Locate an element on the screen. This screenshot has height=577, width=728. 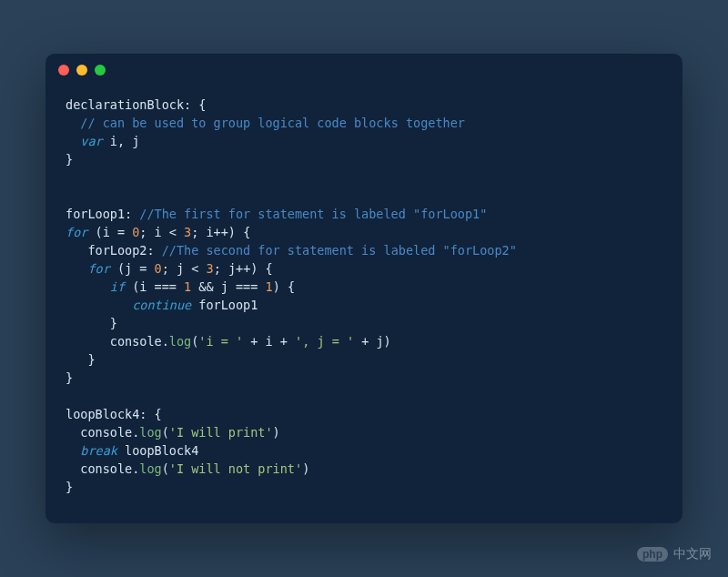
code-string: ', j = ' is located at coordinates (324, 341).